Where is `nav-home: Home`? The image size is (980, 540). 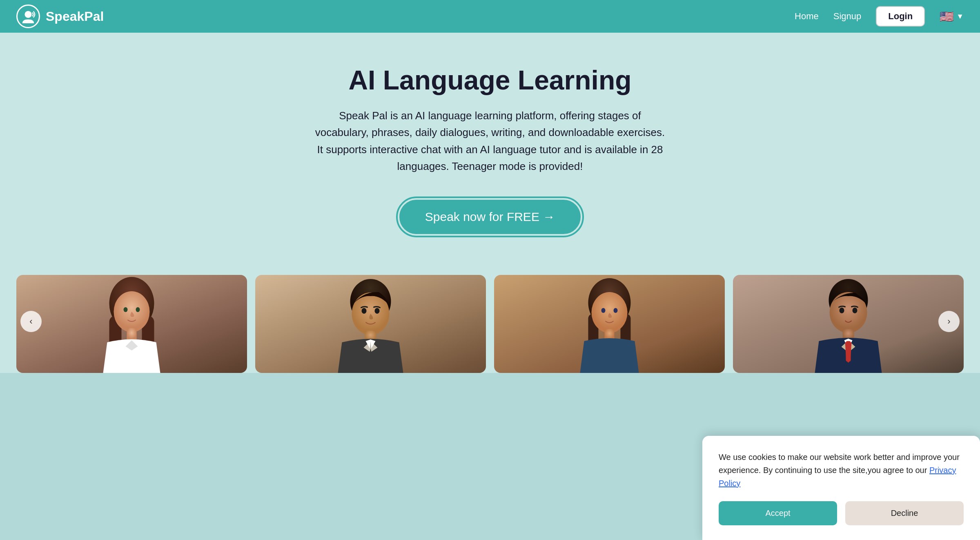
nav-home: Home is located at coordinates (807, 16).